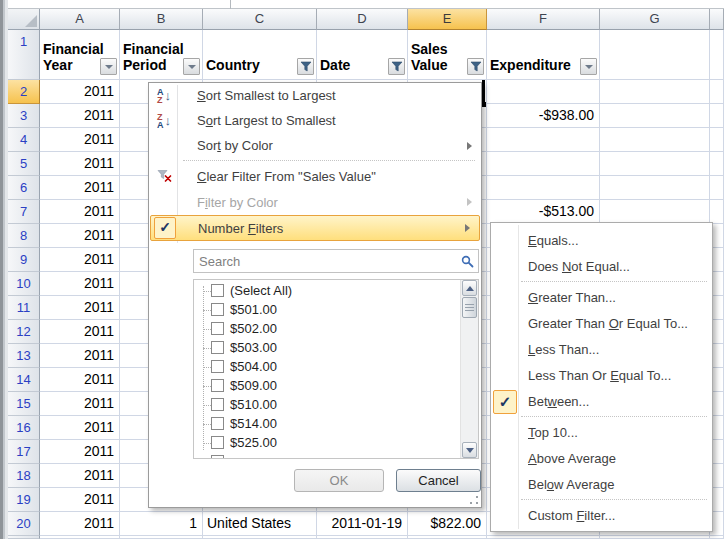 This screenshot has width=724, height=539. What do you see at coordinates (717, 140) in the screenshot?
I see `cell-partial4` at bounding box center [717, 140].